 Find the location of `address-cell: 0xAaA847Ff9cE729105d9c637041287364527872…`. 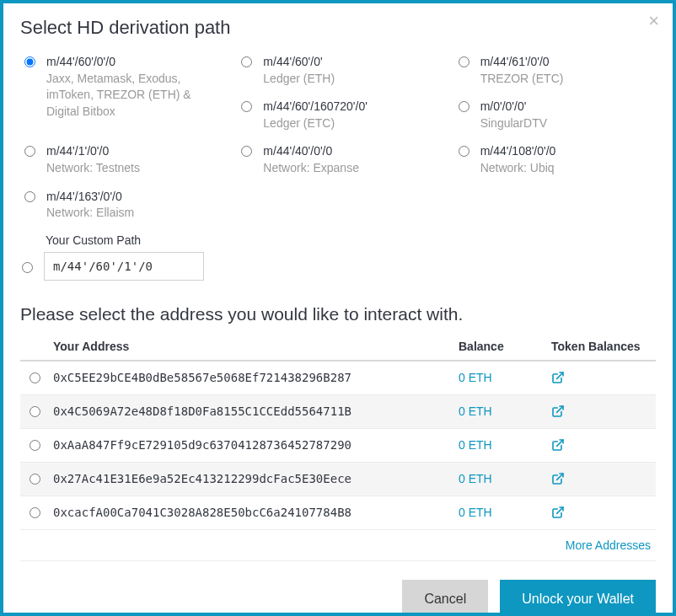

address-cell: 0xAaA847Ff9cE729105d9c637041287364527872… is located at coordinates (251, 445).